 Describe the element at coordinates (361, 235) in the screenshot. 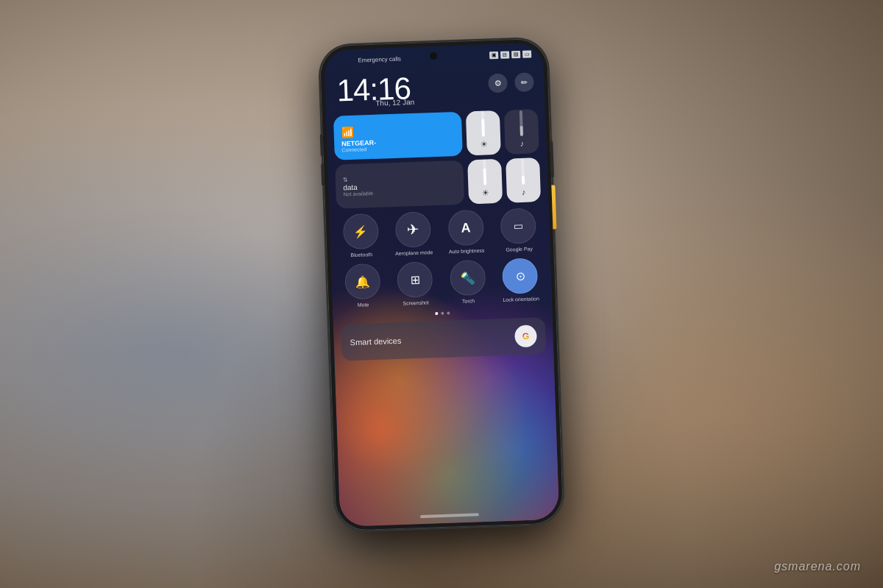

I see `bluetooth-toggle: ⚡ Bluetooth` at that location.